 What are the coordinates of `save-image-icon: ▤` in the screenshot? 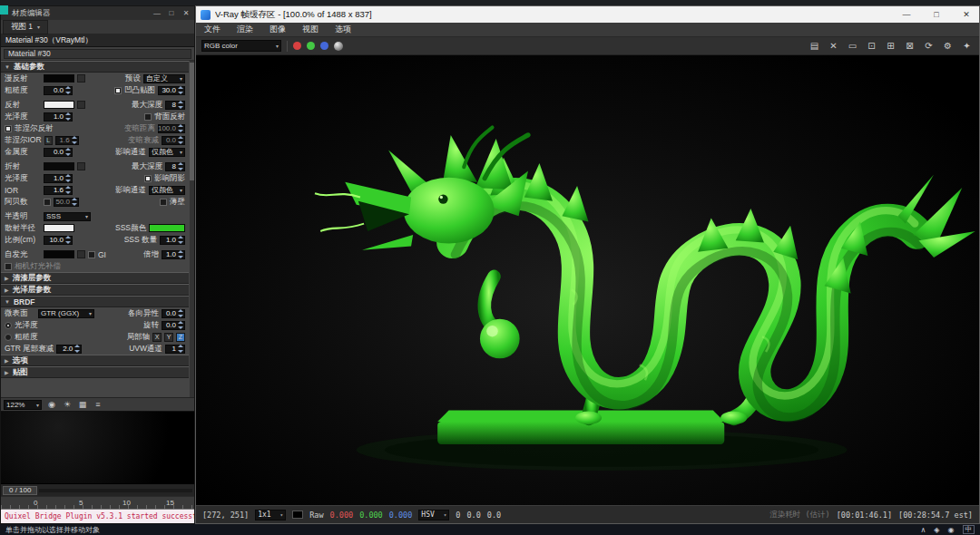 It's located at (815, 45).